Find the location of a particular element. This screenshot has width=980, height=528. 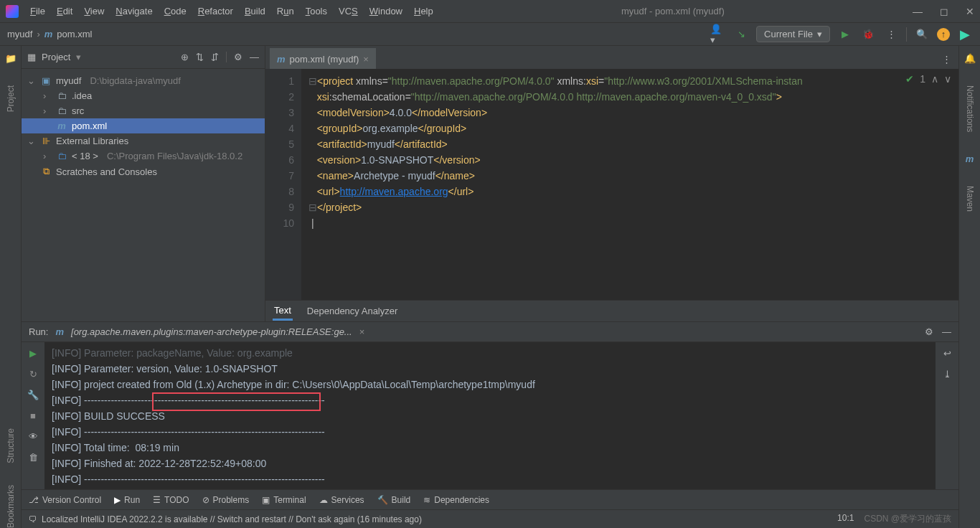

tree-pom: m pom.xml is located at coordinates (143, 126).